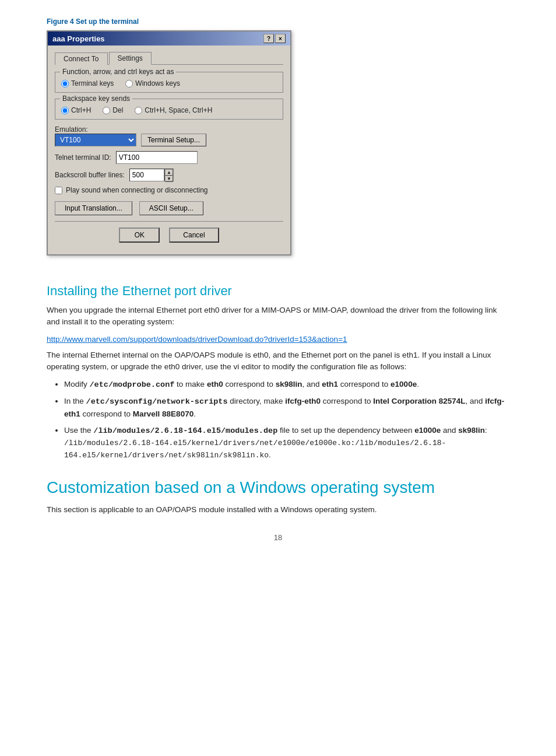  I want to click on telnet-id-label: Telnet terminal ID:, so click(83, 158).